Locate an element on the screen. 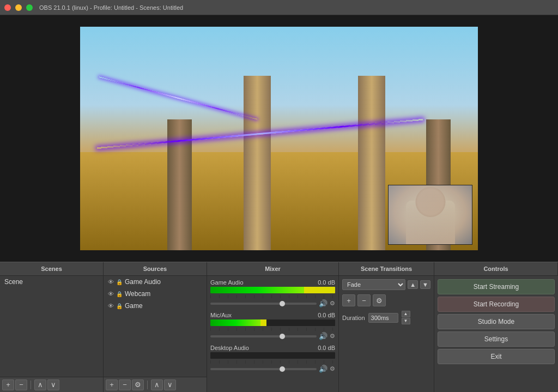  scene-up-button: ∧ is located at coordinates (40, 385).